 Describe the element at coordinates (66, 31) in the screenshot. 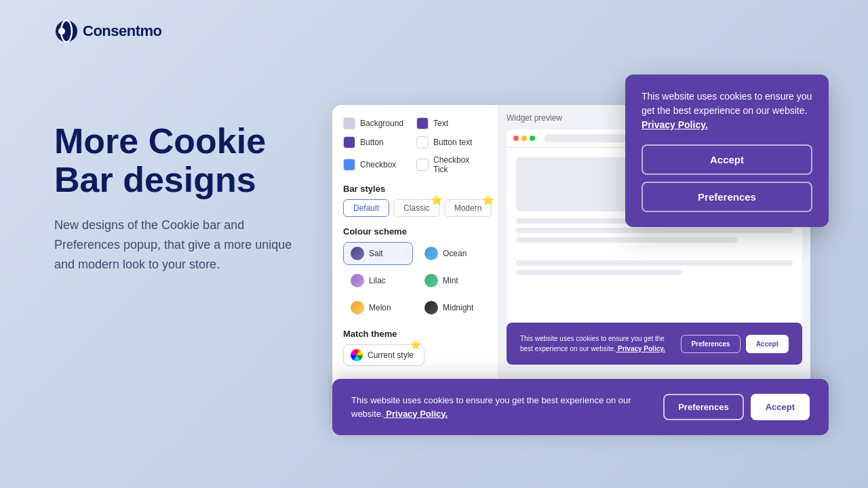

I see `logo-icon` at that location.